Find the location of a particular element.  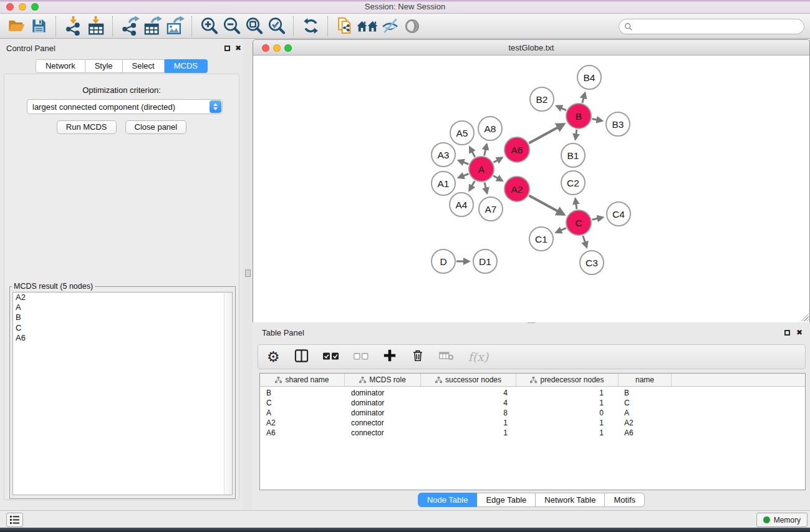

export-network-button is located at coordinates (130, 26).